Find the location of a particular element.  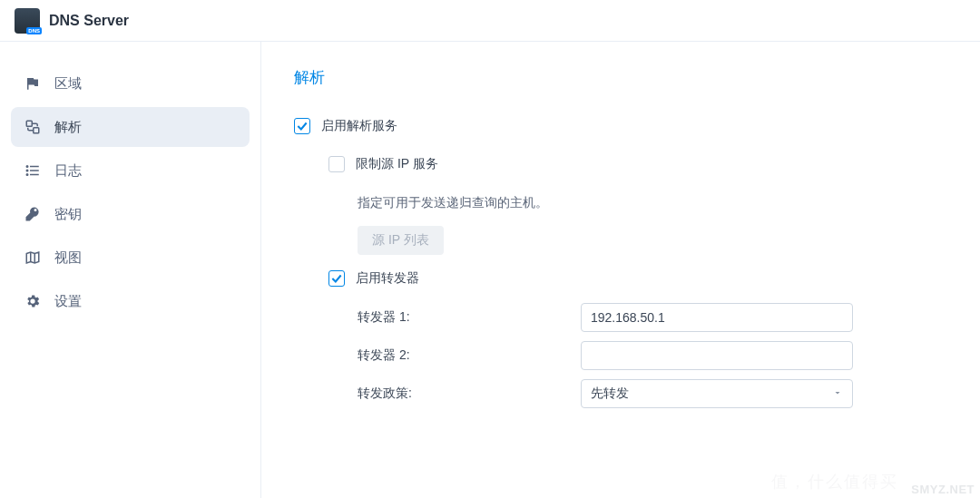

forward-policy-select: 先转发 is located at coordinates (717, 394).